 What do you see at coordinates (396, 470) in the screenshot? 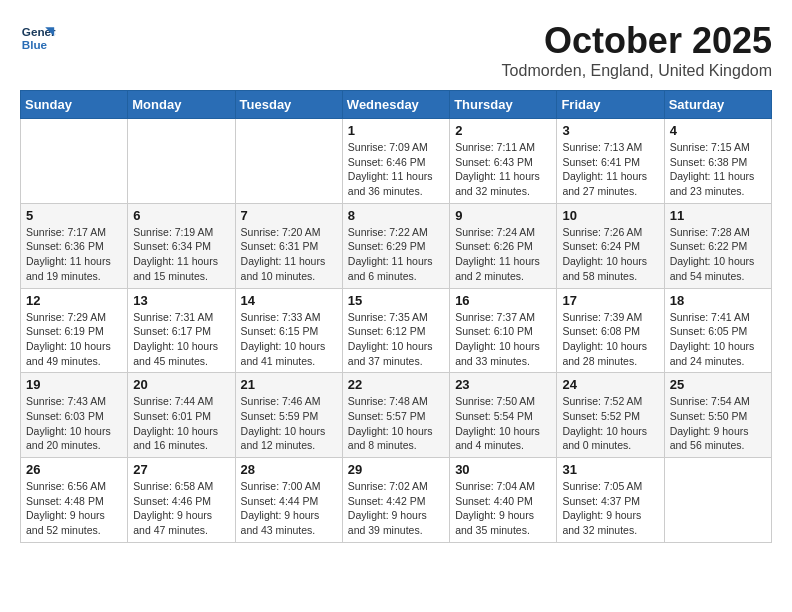
I see `day-number: 29` at bounding box center [396, 470].